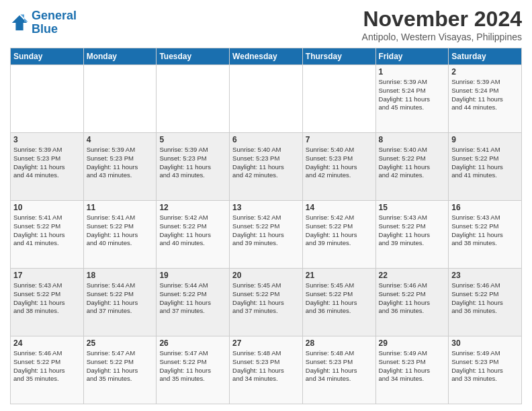 The height and width of the screenshot is (411, 532). What do you see at coordinates (266, 302) in the screenshot?
I see `calendar-cell: 20Sunrise: 5:45 AM Sunset: 5:22 PM Dayli…` at bounding box center [266, 302].